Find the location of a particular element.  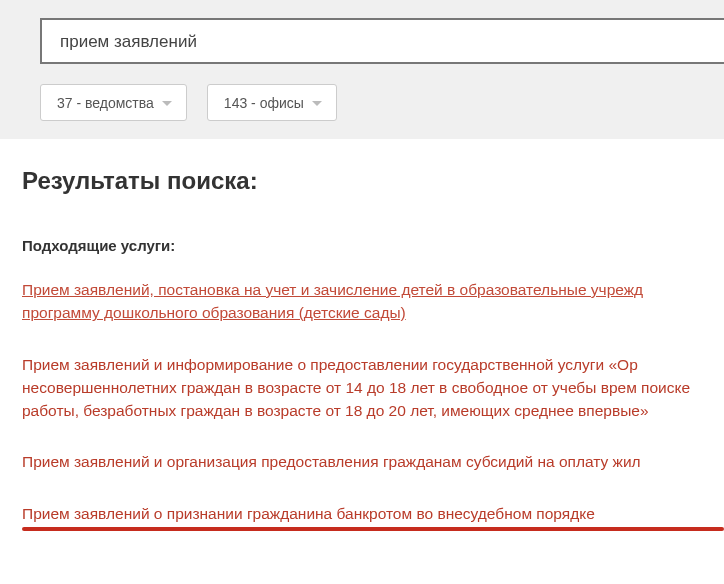

result-item: Прием заявлений и организация предоставл… is located at coordinates (373, 462).